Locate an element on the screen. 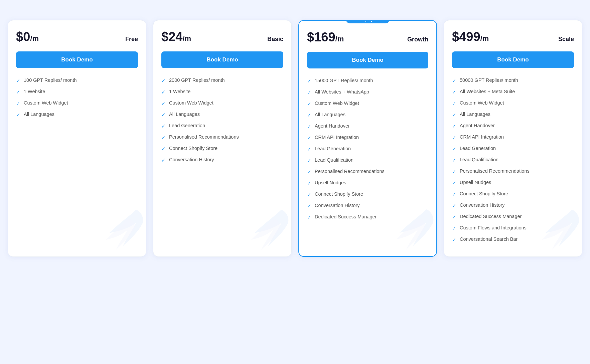  plan-name: Basic is located at coordinates (275, 39).